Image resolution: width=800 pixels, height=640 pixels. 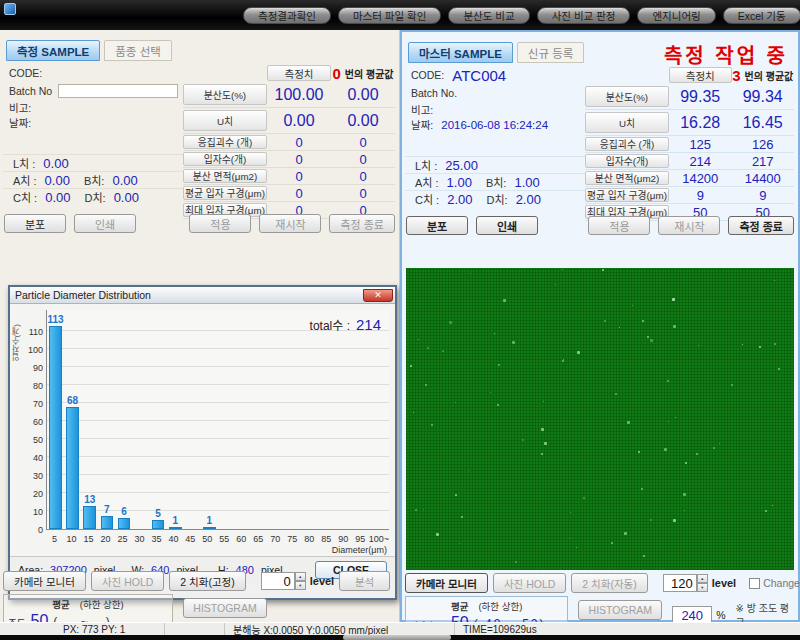 What do you see at coordinates (90, 518) in the screenshot?
I see `histogram-bar: 13` at bounding box center [90, 518].